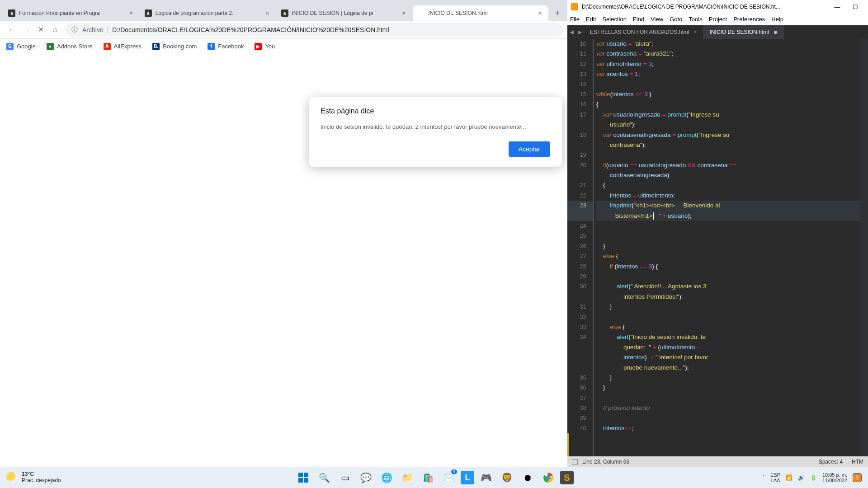 This screenshot has height=488, width=868. I want to click on address-input: ⓘ Archivo | D:/Documentos/ORACLE/LOGICA%…, so click(314, 30).